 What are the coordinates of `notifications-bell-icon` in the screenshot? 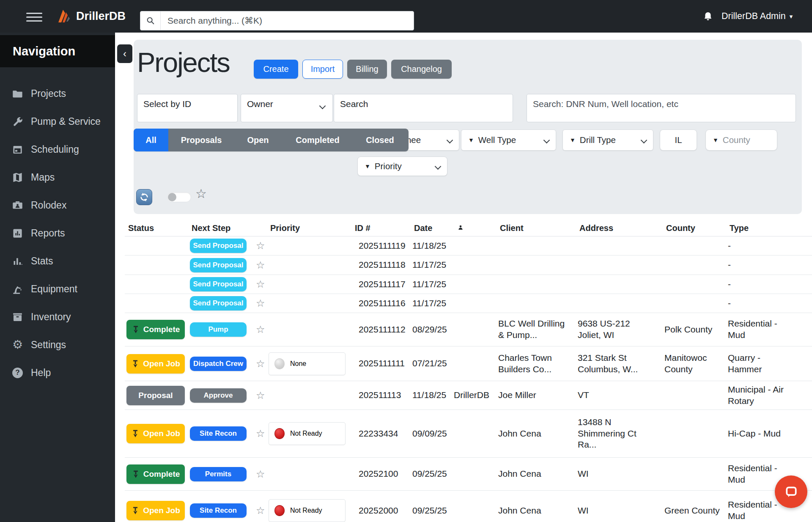 It's located at (708, 17).